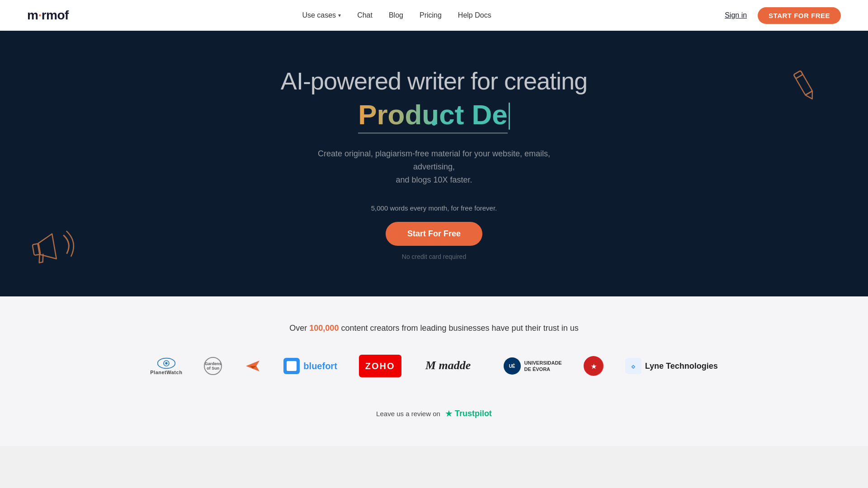  I want to click on logo-universidade: UÉ UNIVERSIDADEDE ÉVORA, so click(533, 366).